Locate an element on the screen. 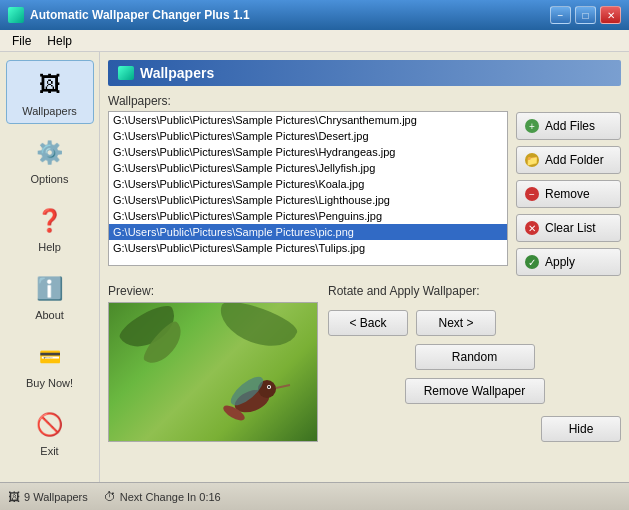 This screenshot has height=510, width=629. wallpaper-count-icon: 🖼 is located at coordinates (14, 497).